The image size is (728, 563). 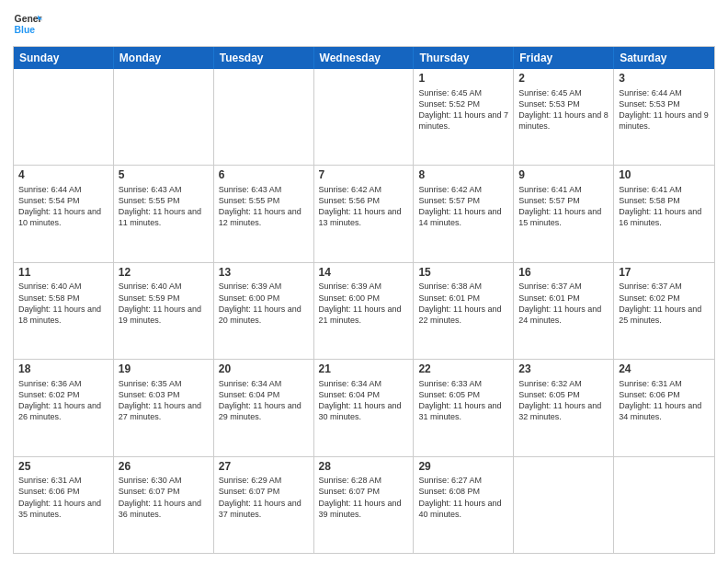 I want to click on day-number: 13, so click(x=264, y=273).